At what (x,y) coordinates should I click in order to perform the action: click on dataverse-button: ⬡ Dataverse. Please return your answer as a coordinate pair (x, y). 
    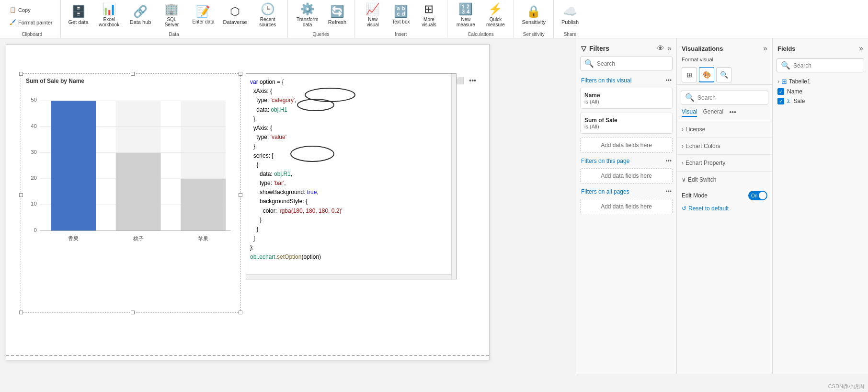
    Looking at the image, I should click on (235, 15).